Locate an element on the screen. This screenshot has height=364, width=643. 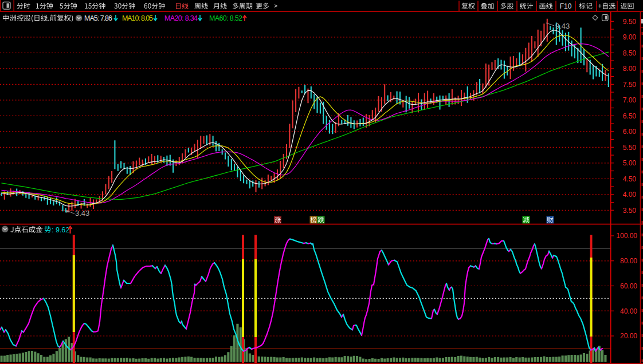
svg-text: 5.50 is located at coordinates (630, 148).